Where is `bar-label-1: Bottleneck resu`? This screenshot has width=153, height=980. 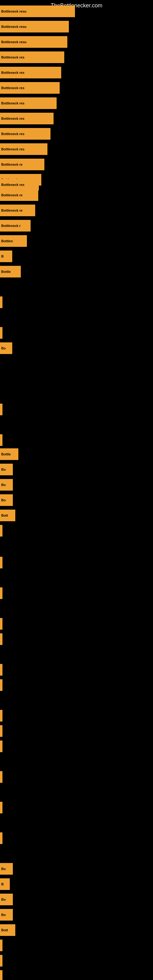
bar-label-1: Bottleneck resu is located at coordinates (14, 27).